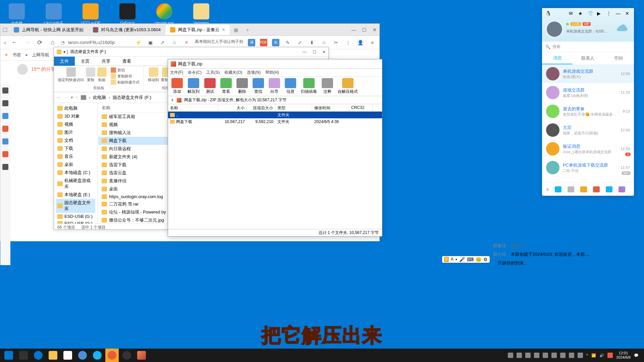 This screenshot has width=644, height=362. Describe the element at coordinates (186, 43) in the screenshot. I see `extension-icon: ⑤` at that location.